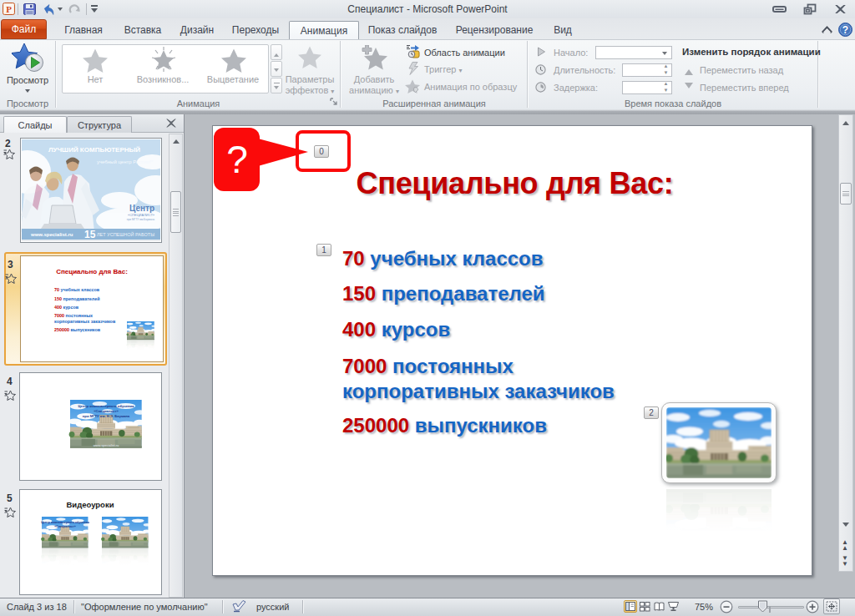 The height and width of the screenshot is (616, 855). I want to click on svg-text: корпоративных заказчиков, so click(85, 321).